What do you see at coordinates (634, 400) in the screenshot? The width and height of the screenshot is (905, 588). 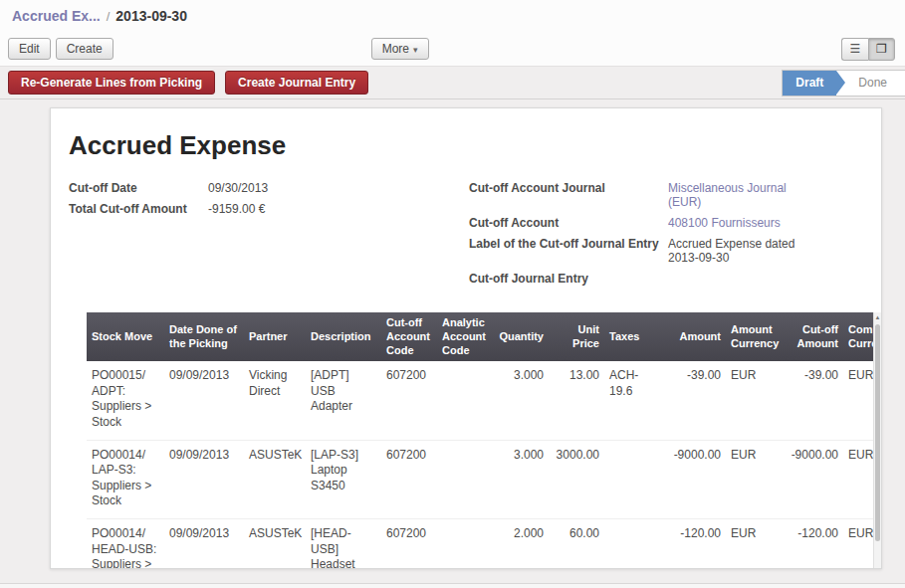 I see `cell-taxes: ACH-19.6` at bounding box center [634, 400].